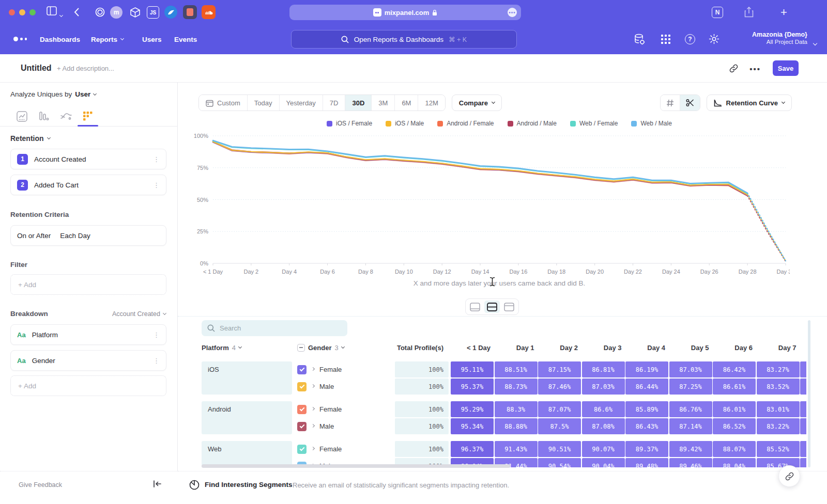  Describe the element at coordinates (604, 386) in the screenshot. I see `retention-value-cell: 87.03%` at that location.